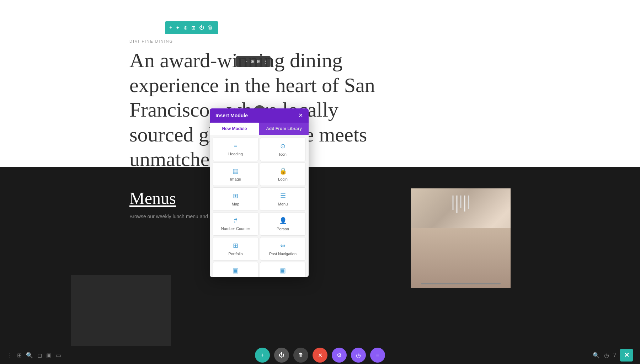 The width and height of the screenshot is (640, 364). I want to click on module-post-slider: ▣ Post Slider, so click(235, 269).